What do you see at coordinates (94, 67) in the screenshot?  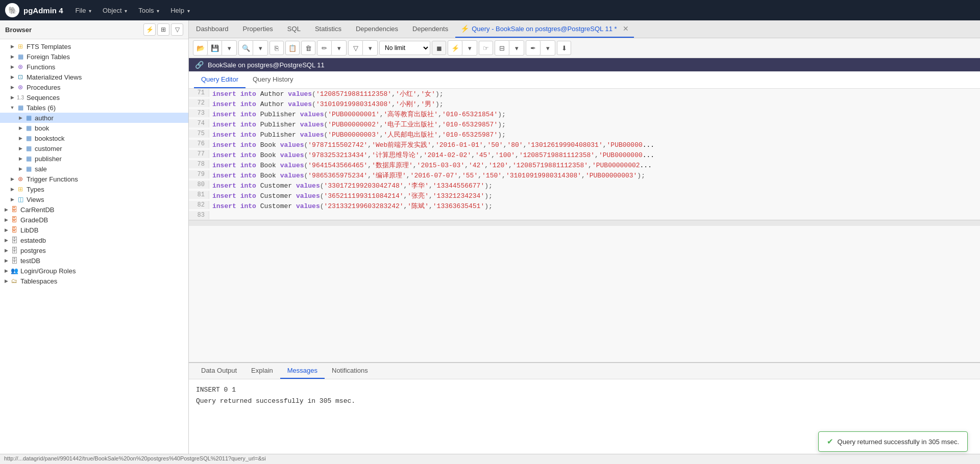 I see `tree-item-functions: ▶ ⊛ Functions` at bounding box center [94, 67].